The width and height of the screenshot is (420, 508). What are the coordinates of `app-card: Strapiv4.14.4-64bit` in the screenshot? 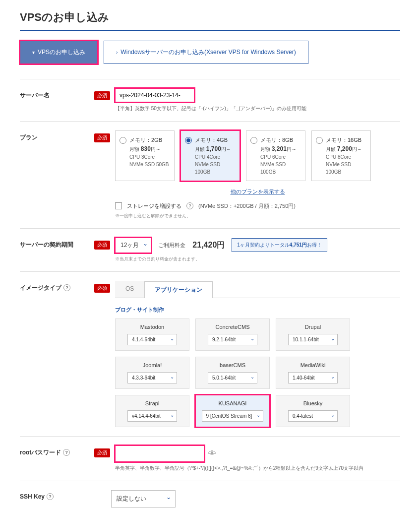 It's located at (152, 411).